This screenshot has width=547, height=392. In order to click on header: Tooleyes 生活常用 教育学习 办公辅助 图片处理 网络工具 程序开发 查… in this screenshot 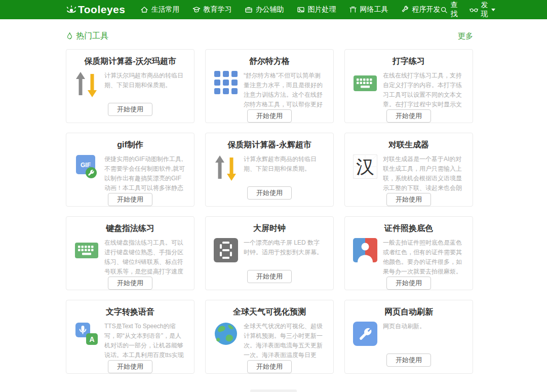, I will do `click(274, 10)`.